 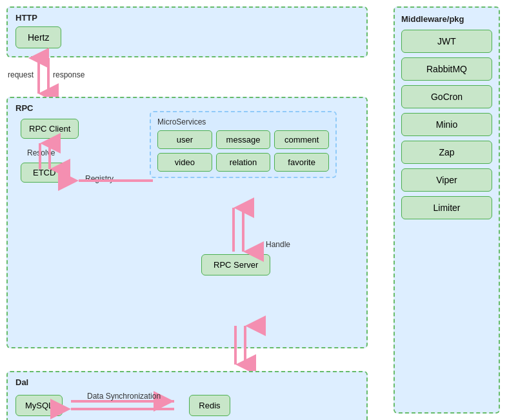 What do you see at coordinates (446, 208) in the screenshot?
I see `middleware-limiter: Limiter` at bounding box center [446, 208].